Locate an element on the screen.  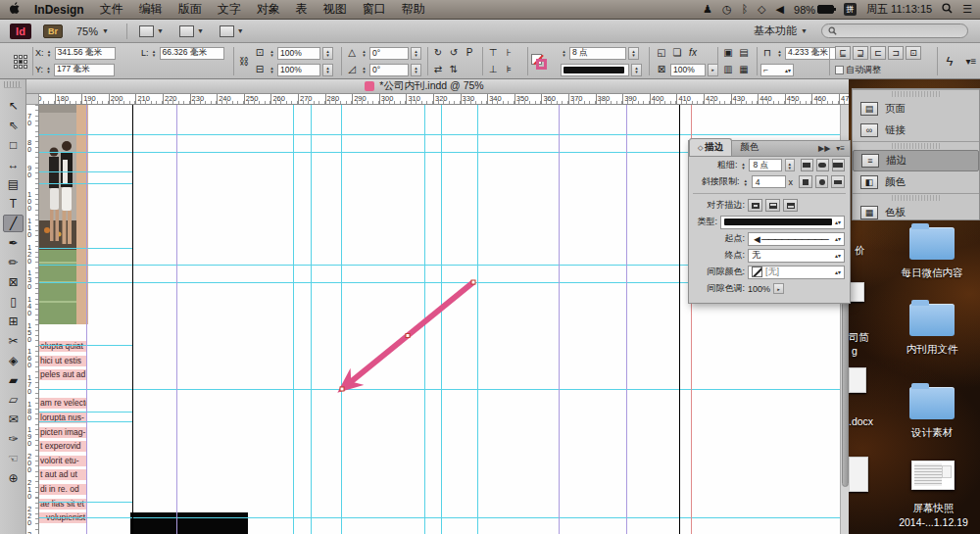
document-tab-title: *公司内刊.indd @ 75% is located at coordinates (431, 86).